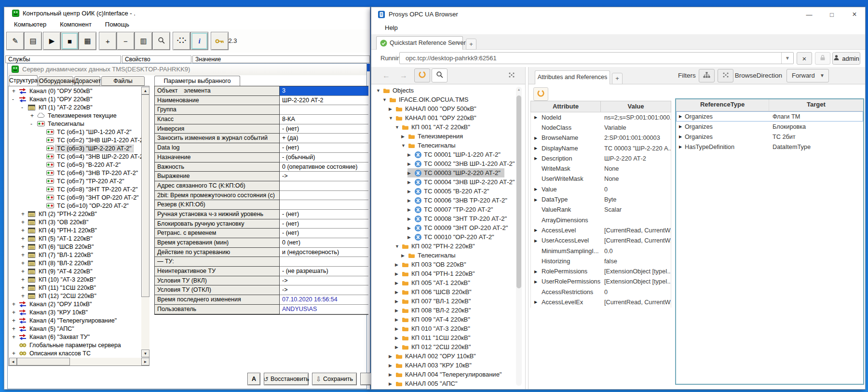  Describe the element at coordinates (261, 129) in the screenshot. I see `property-row: Инверсия- (нет)` at that location.